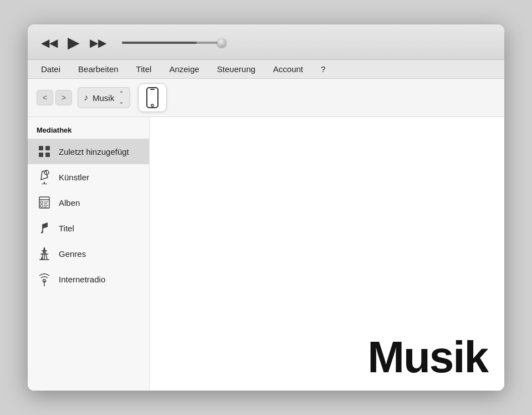  What do you see at coordinates (121, 98) in the screenshot?
I see `chevron-icon: ⌃⌄` at bounding box center [121, 98].